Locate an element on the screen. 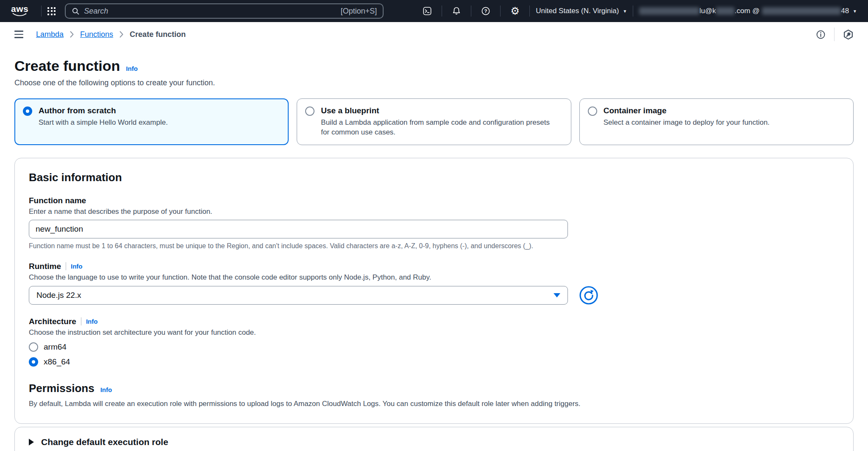 The image size is (868, 451). runtime-info-link: Info is located at coordinates (77, 266).